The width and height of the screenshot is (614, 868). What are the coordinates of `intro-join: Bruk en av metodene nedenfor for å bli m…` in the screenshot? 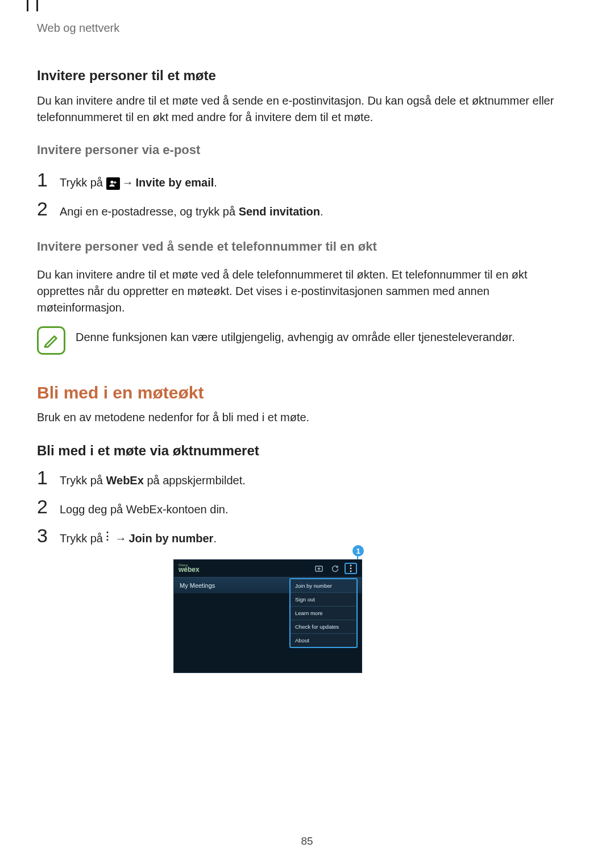 It's located at (307, 417).